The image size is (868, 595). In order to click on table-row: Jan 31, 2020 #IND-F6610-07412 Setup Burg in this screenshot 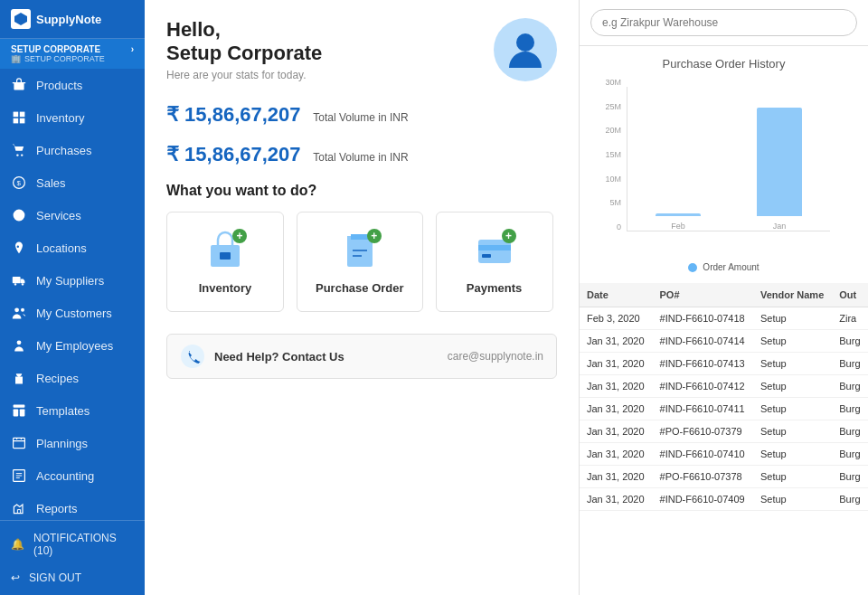, I will do `click(723, 387)`.